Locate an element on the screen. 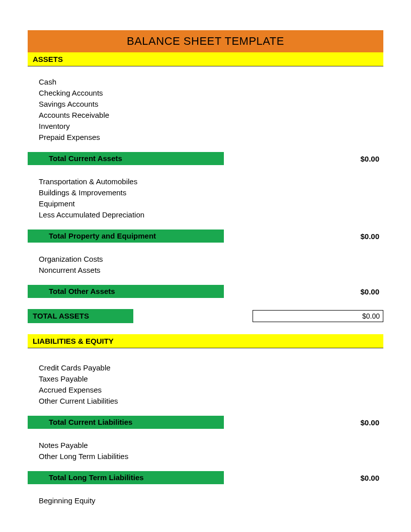 This screenshot has width=411, height=532. line-item: Inventory is located at coordinates (211, 126).